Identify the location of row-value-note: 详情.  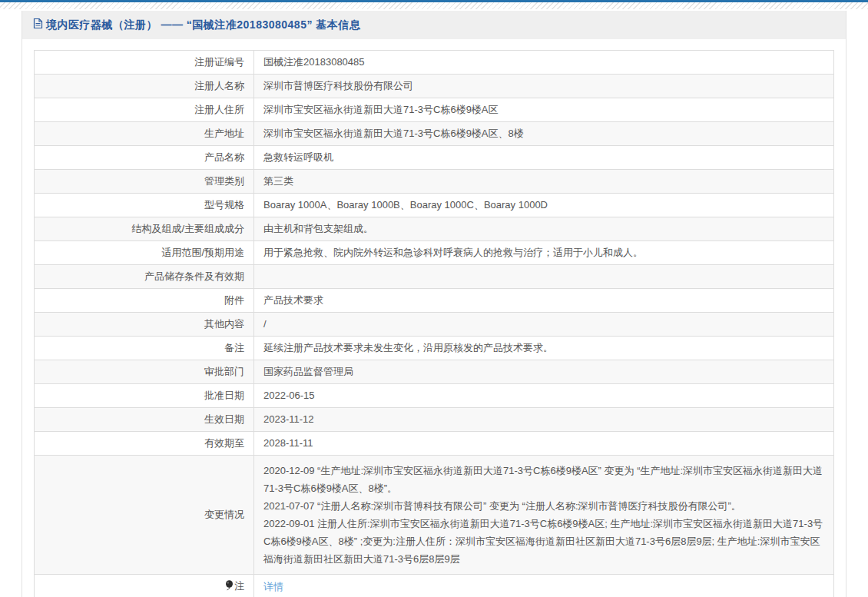
(544, 585).